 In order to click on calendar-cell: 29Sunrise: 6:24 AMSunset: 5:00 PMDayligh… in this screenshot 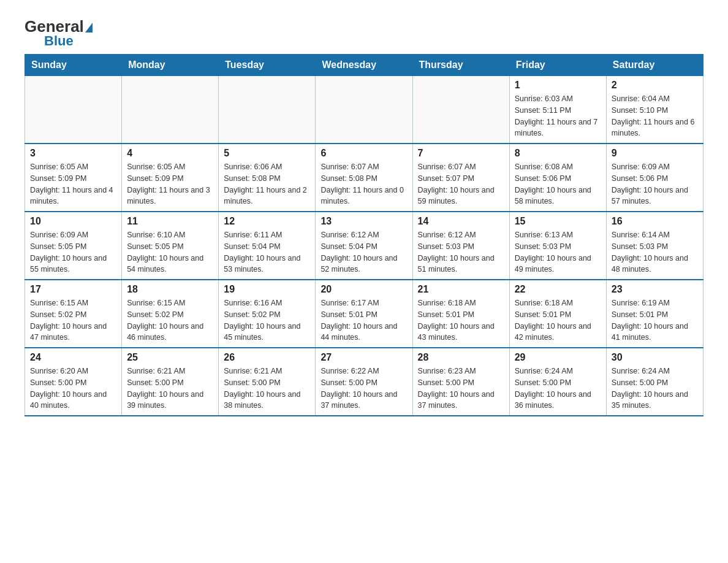, I will do `click(558, 381)`.